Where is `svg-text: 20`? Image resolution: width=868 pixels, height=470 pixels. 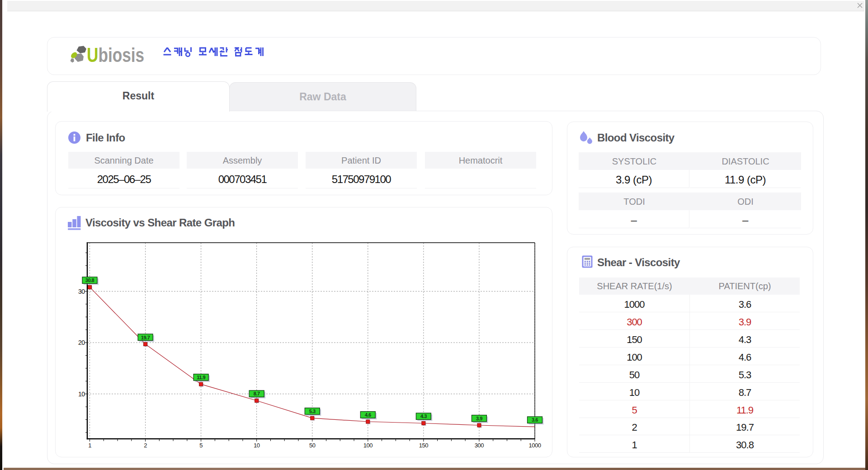
svg-text: 20 is located at coordinates (81, 343).